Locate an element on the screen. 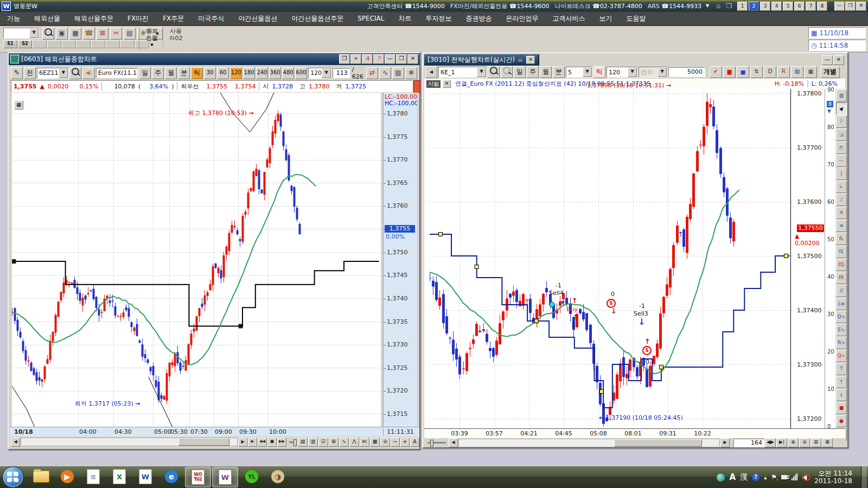 This screenshot has height=488, width=868. interval-combo: 120▼ is located at coordinates (320, 73).